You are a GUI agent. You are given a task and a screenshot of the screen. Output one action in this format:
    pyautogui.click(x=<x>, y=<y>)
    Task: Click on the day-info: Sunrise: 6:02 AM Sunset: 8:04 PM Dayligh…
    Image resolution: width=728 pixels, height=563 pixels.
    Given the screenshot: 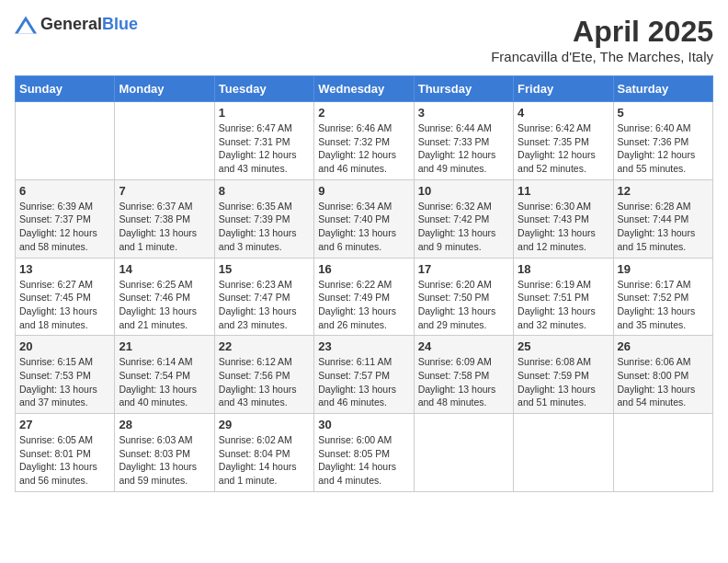 What is the action you would take?
    pyautogui.click(x=265, y=460)
    